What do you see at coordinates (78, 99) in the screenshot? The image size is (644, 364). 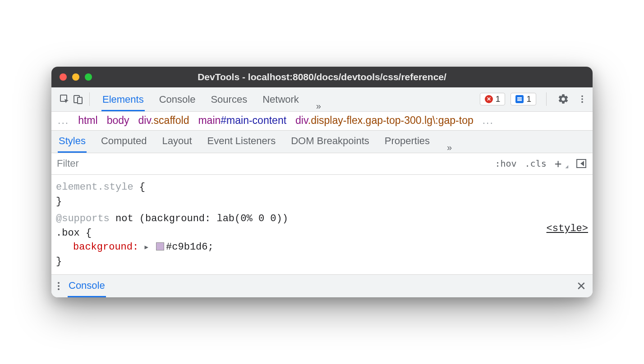 I see `device-toolbar-icon` at bounding box center [78, 99].